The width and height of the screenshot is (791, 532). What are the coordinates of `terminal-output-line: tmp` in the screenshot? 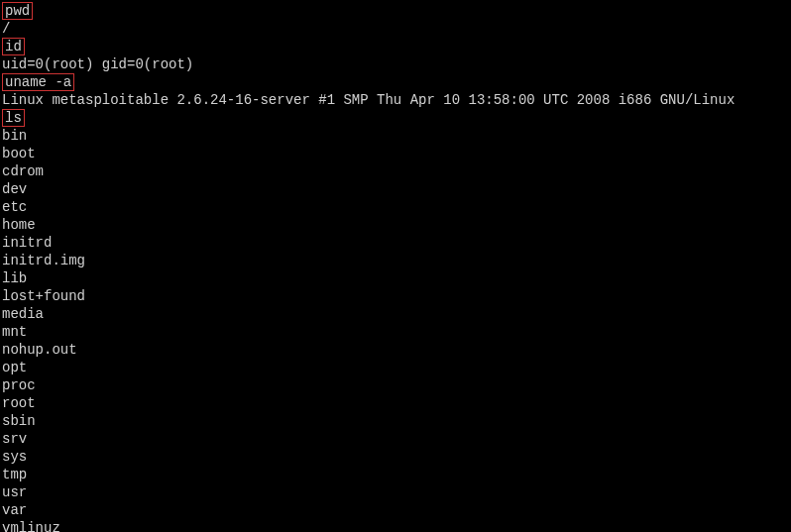 It's located at (396, 475).